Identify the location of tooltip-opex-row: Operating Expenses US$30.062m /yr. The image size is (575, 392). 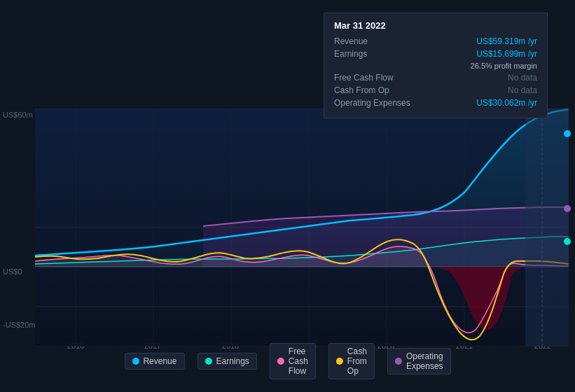
(436, 103).